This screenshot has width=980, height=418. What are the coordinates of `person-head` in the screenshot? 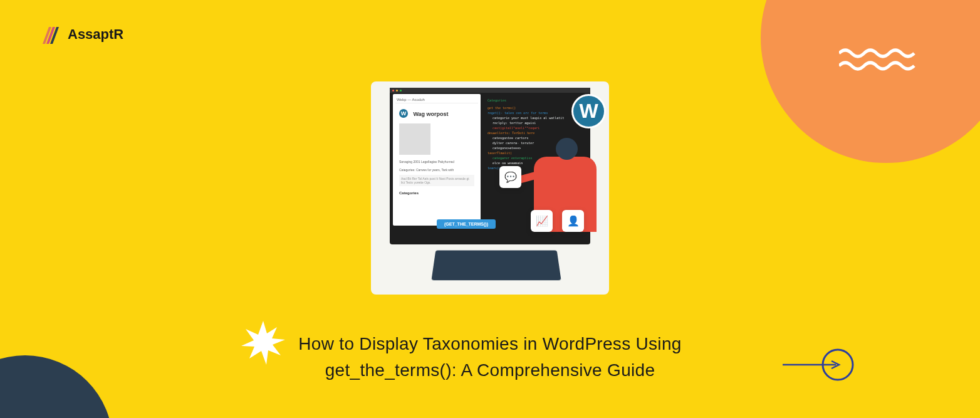 It's located at (566, 149).